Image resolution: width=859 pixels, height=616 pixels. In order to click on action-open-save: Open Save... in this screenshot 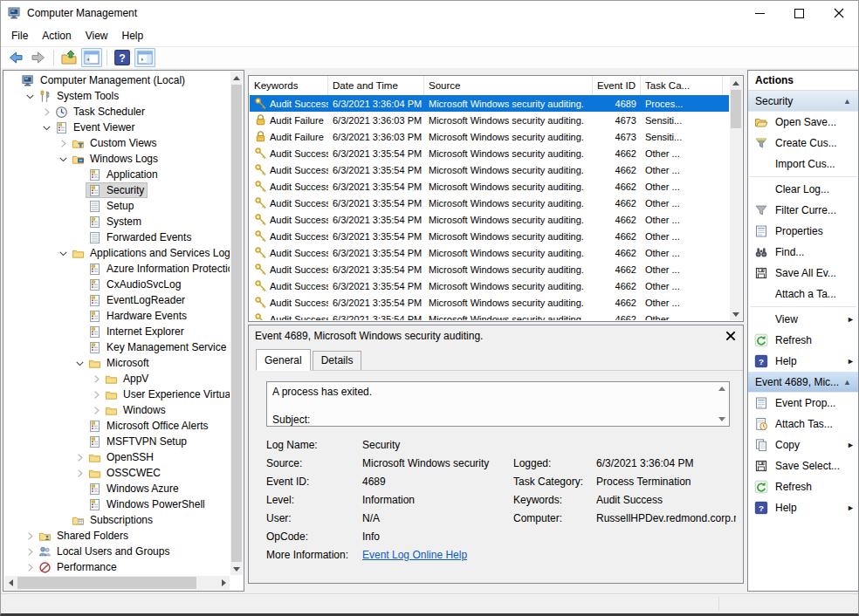, I will do `click(803, 122)`.